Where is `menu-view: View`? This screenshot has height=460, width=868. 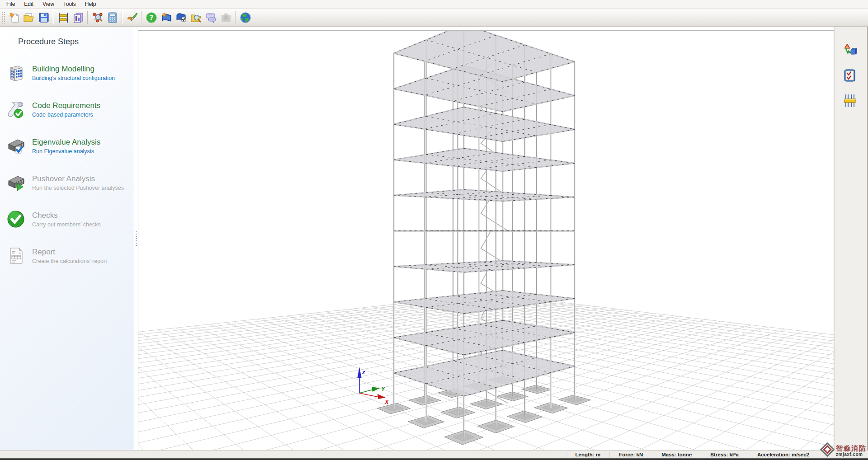 menu-view: View is located at coordinates (48, 4).